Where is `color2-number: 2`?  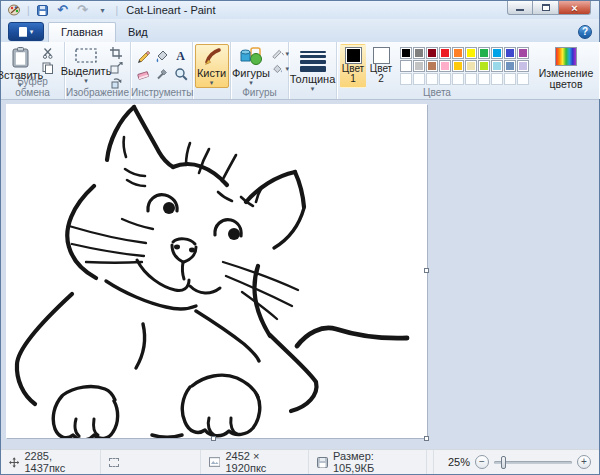
color2-number: 2 is located at coordinates (381, 79).